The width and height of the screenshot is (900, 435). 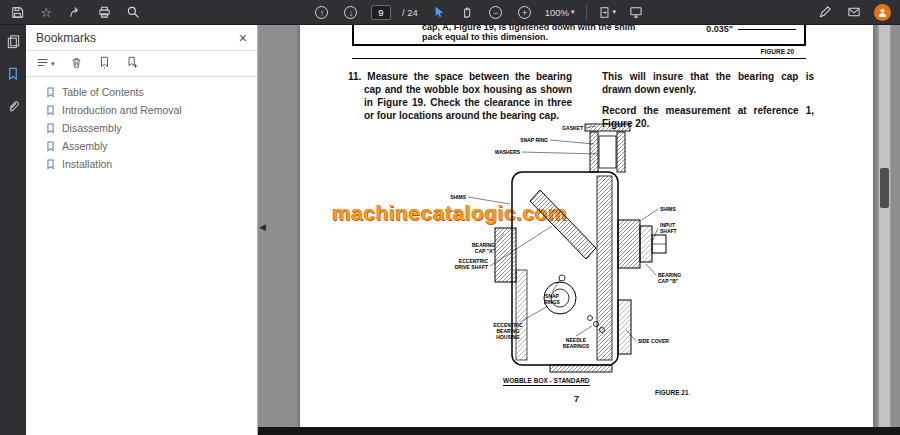 What do you see at coordinates (854, 12) in the screenshot?
I see `email-button` at bounding box center [854, 12].